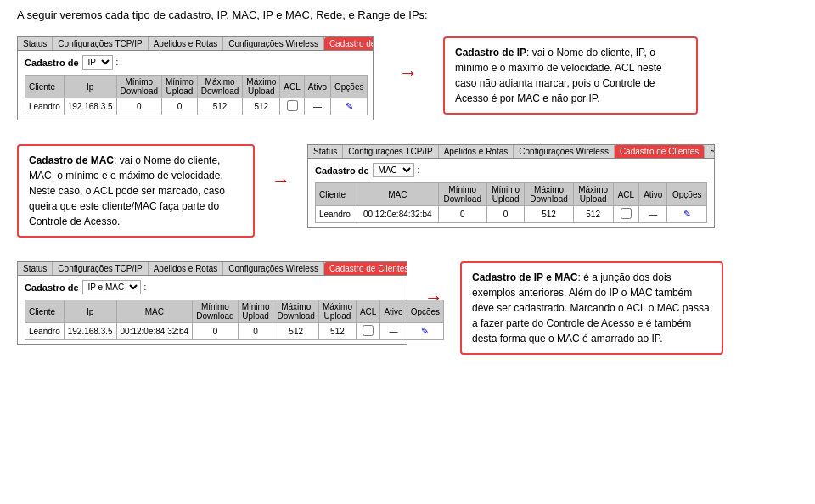 Image resolution: width=815 pixels, height=504 pixels. Describe the element at coordinates (261, 87) in the screenshot. I see `ip-col-max-ul: MáximoUpload` at that location.